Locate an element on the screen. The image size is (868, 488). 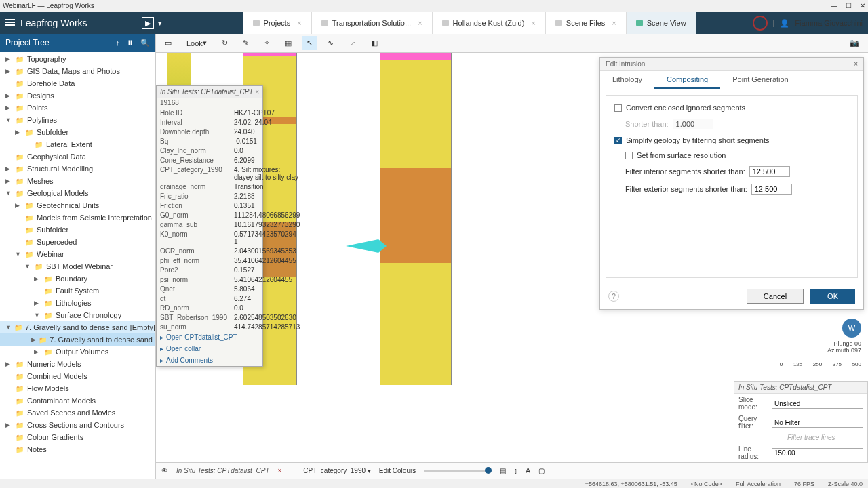
tree-item: ▶📁Meshes is located at coordinates (77, 181).